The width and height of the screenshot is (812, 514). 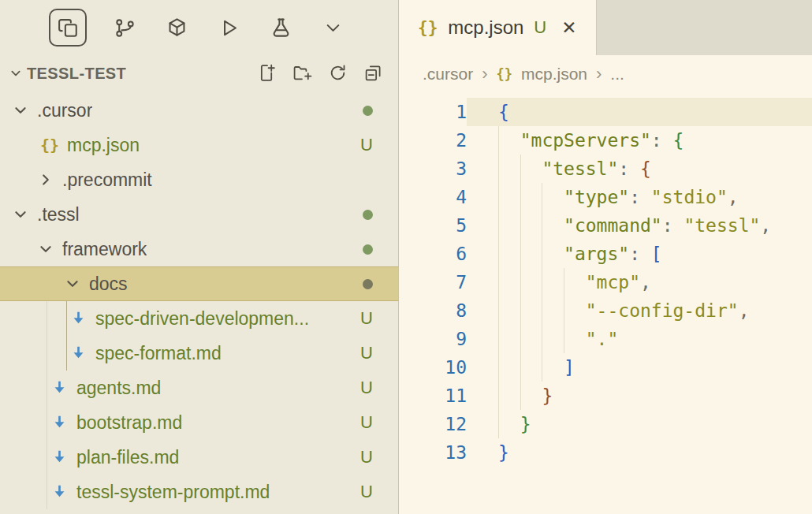 I want to click on close-icon: ✕, so click(x=569, y=28).